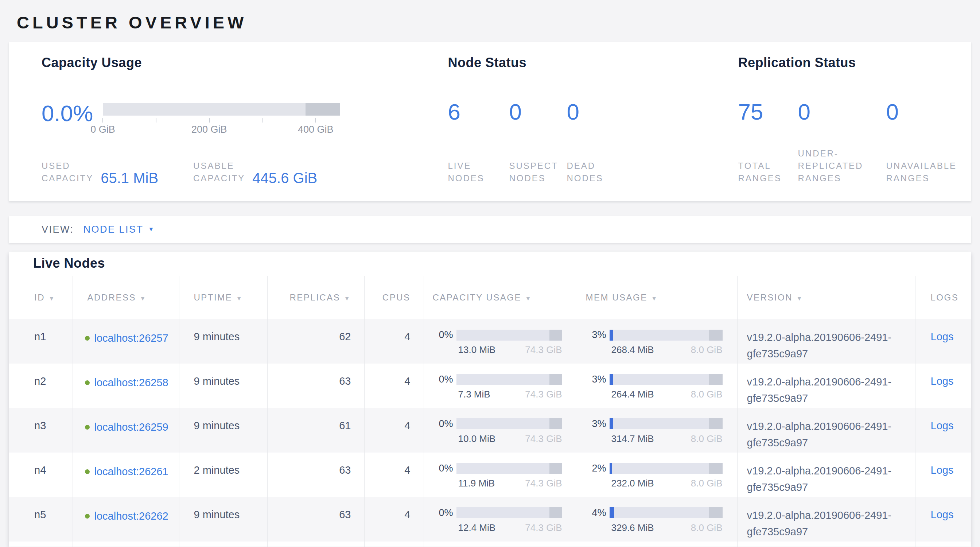  Describe the element at coordinates (126, 297) in the screenshot. I see `column-header-address: ADDRESS▼` at that location.